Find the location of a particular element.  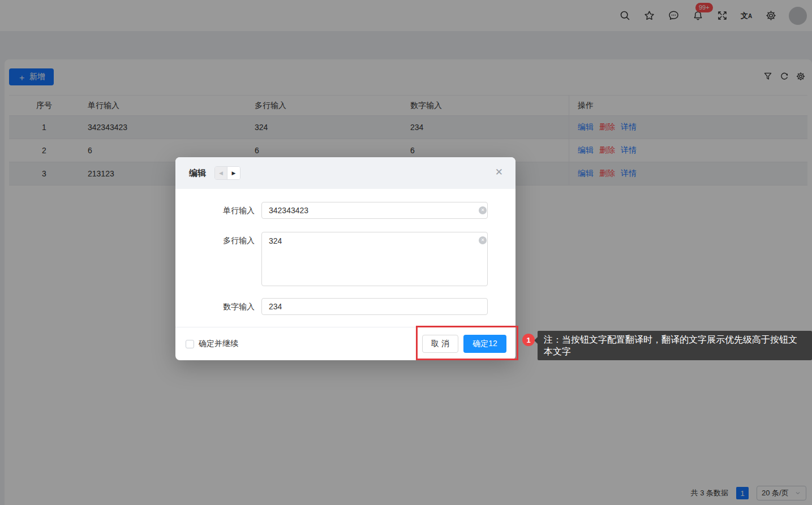

checkbox-label: 确定并继续 is located at coordinates (218, 344).